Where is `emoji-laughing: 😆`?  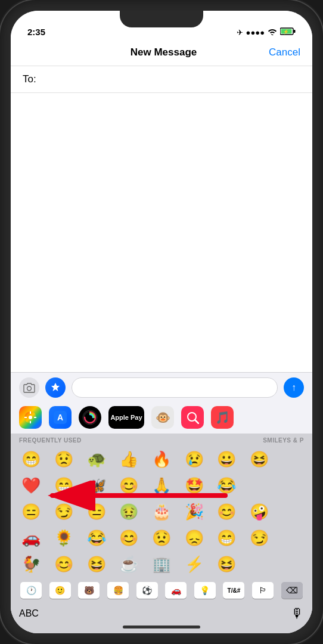 emoji-laughing: 😆 is located at coordinates (260, 459).